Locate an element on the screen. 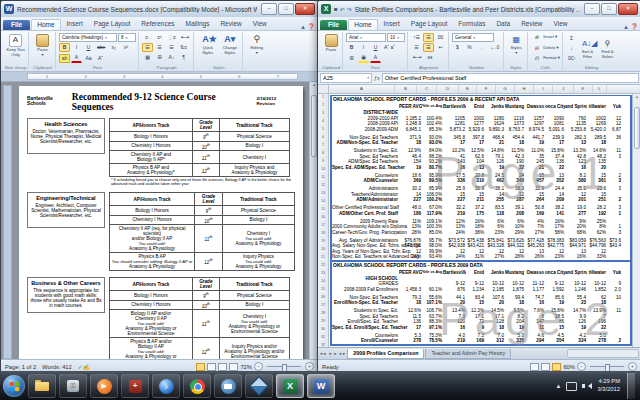 Image resolution: width=640 pixels, height=400 pixels. align-top-button: ↑☰ is located at coordinates (416, 38).